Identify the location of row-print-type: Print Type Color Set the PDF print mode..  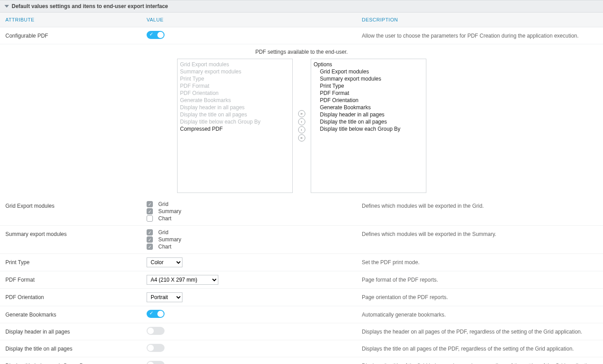
(301, 262).